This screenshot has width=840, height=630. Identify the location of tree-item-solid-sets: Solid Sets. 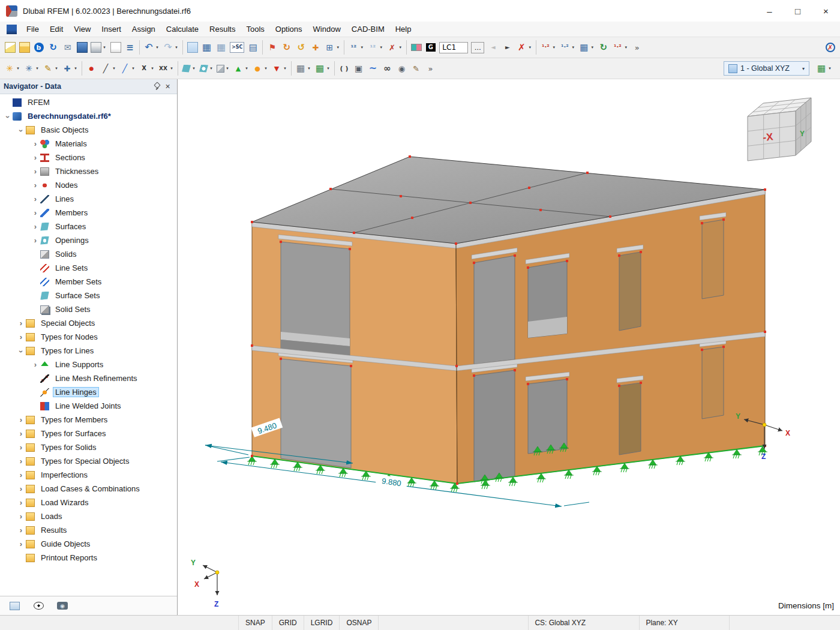
(89, 310).